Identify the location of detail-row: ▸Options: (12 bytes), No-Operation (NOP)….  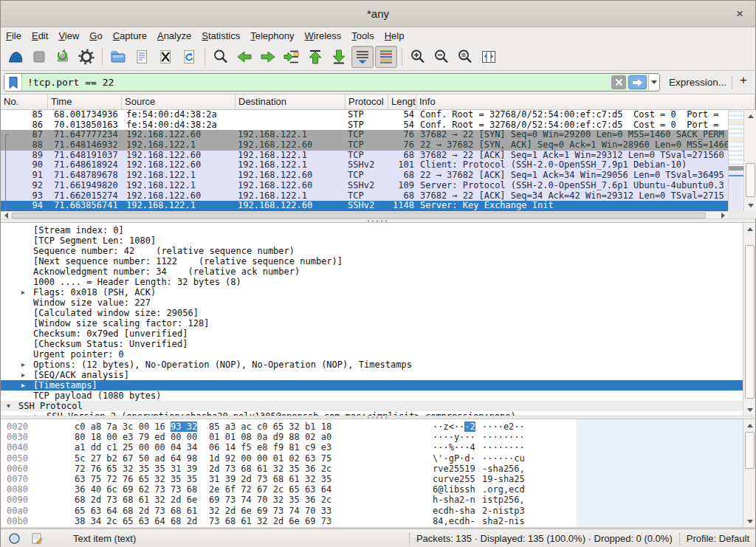
(372, 365).